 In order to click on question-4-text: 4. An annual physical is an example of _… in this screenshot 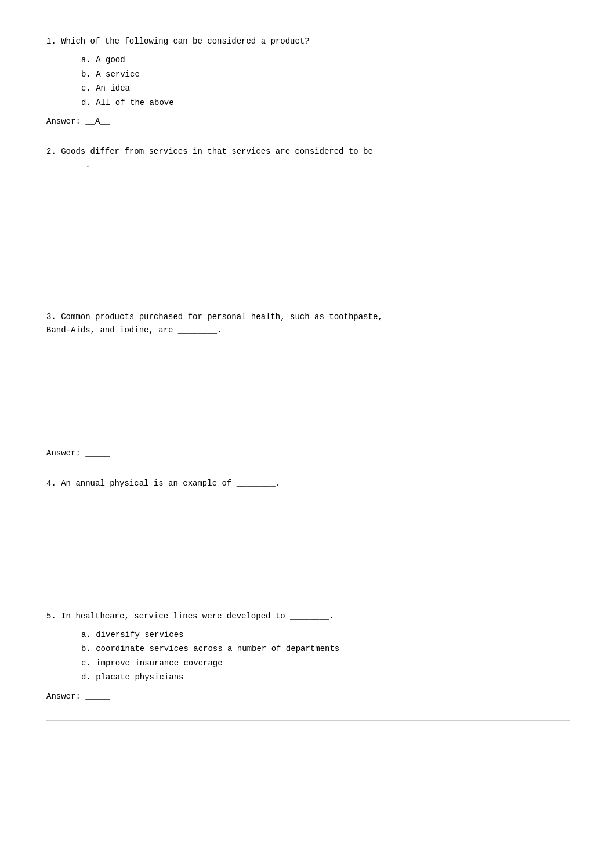, I will do `click(308, 483)`.